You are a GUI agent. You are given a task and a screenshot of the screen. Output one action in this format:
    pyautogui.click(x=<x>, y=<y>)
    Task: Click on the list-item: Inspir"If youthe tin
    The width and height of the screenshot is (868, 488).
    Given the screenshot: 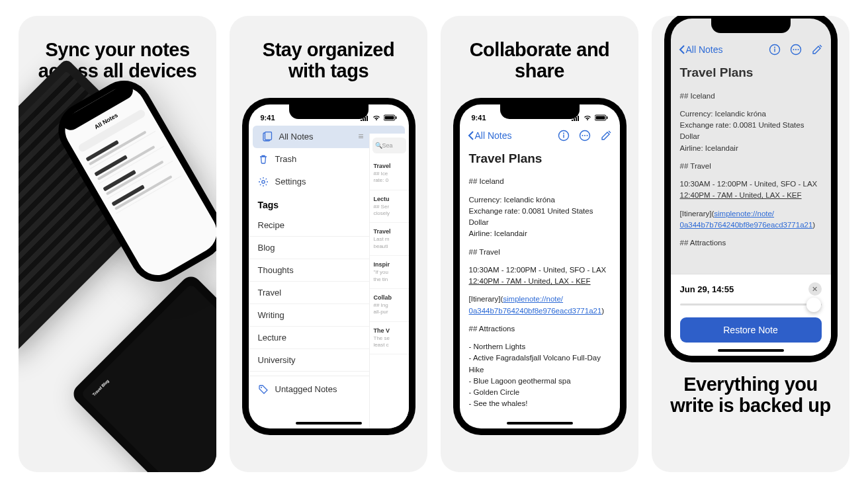 What is the action you would take?
    pyautogui.click(x=389, y=272)
    